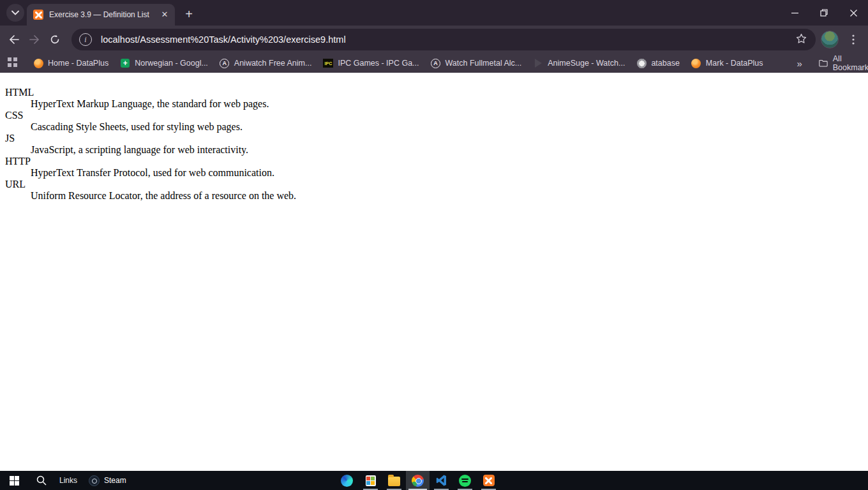 The height and width of the screenshot is (490, 868). What do you see at coordinates (465, 481) in the screenshot?
I see `spotify-icon` at bounding box center [465, 481].